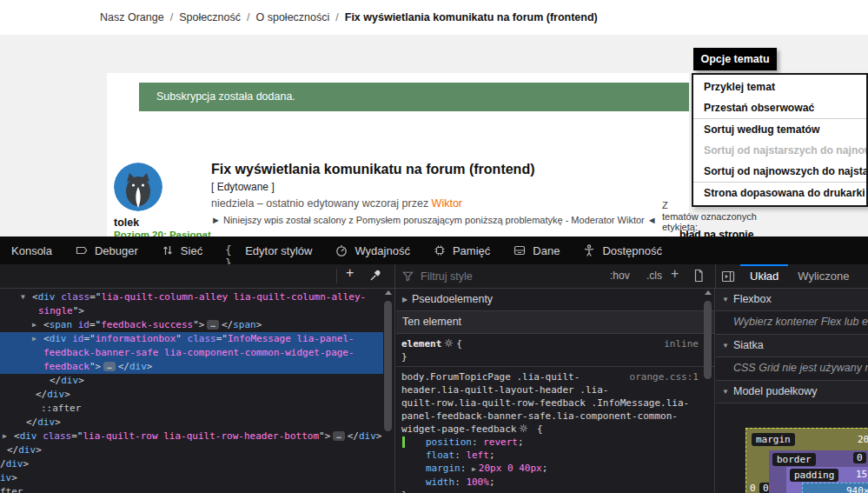 This screenshot has height=493, width=868. Describe the element at coordinates (191, 409) in the screenshot. I see `markup-line: ::after` at that location.